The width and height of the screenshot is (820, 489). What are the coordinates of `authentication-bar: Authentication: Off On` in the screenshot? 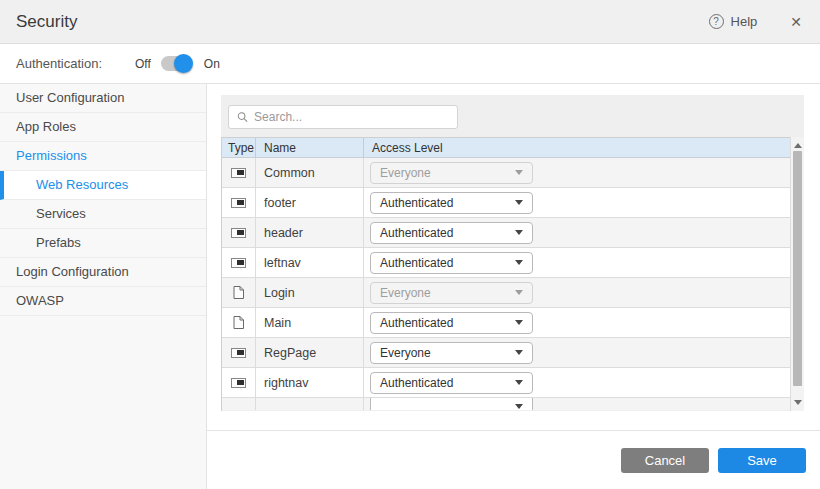 It's located at (410, 64).